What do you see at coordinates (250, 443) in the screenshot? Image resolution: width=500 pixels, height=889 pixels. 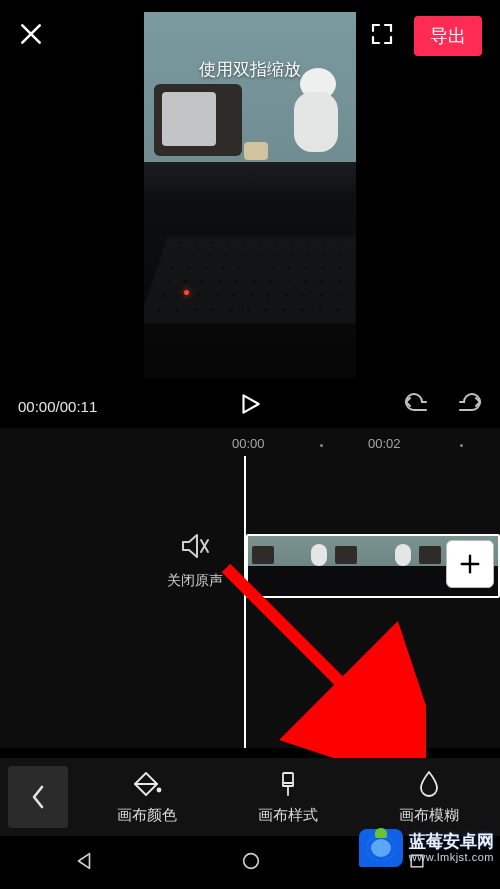 I see `time-ruler: 00:00 00:02` at bounding box center [250, 443].